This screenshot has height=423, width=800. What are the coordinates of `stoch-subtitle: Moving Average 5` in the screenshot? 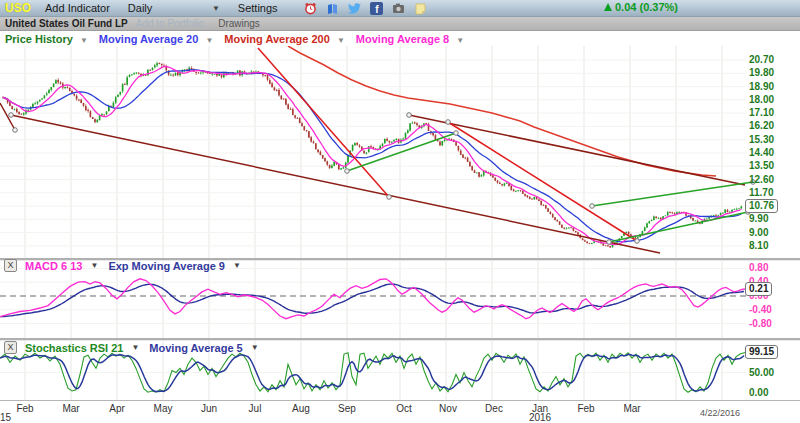 It's located at (196, 348).